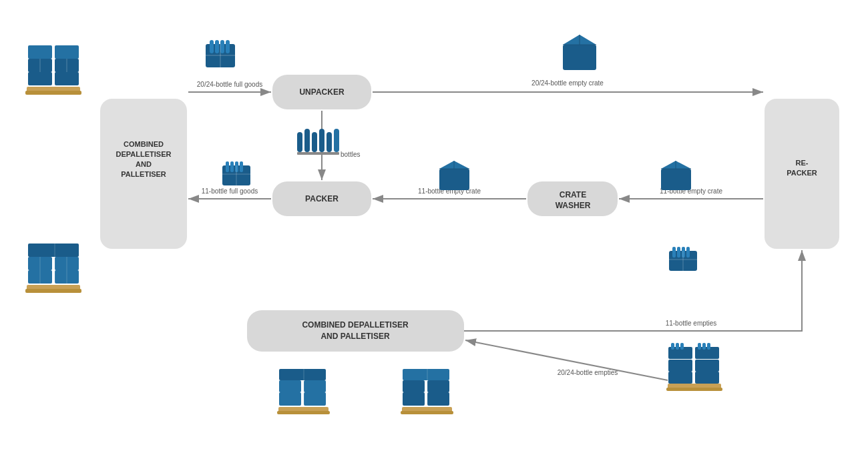  I want to click on crate-top-center-icon, so click(220, 53).